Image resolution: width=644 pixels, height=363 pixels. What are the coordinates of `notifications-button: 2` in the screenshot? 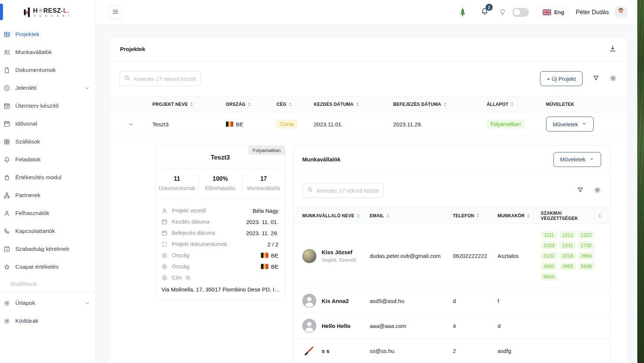 It's located at (484, 12).